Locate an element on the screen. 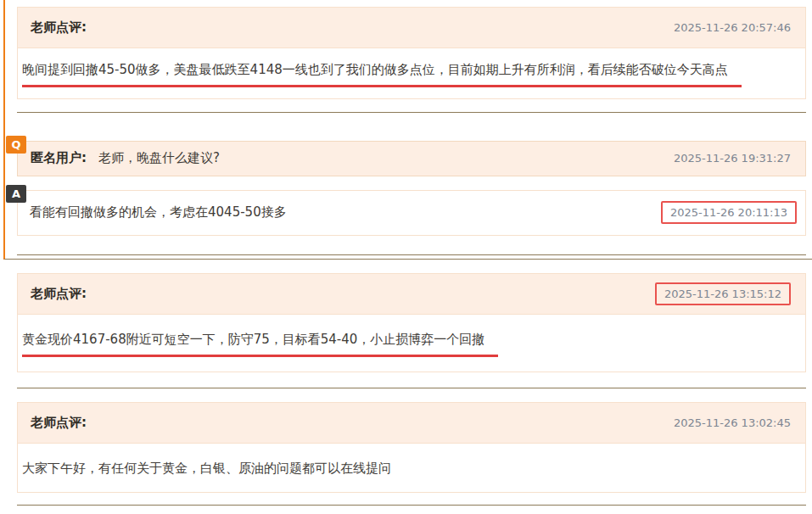  teacher-comment-body: 大家下午好，有任何关于黄金，白银、原油的问题都可以在线提问 is located at coordinates (412, 468).